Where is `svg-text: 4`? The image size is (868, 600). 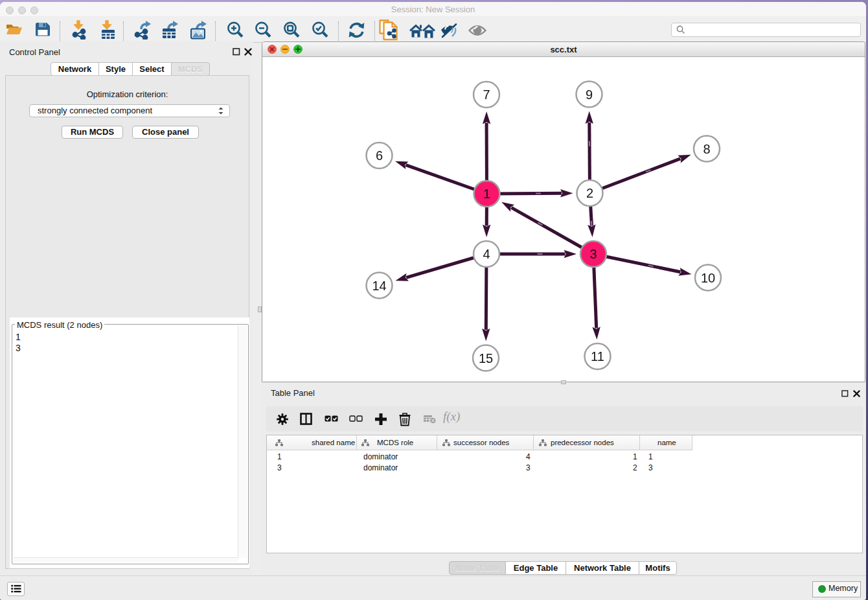 svg-text: 4 is located at coordinates (486, 254).